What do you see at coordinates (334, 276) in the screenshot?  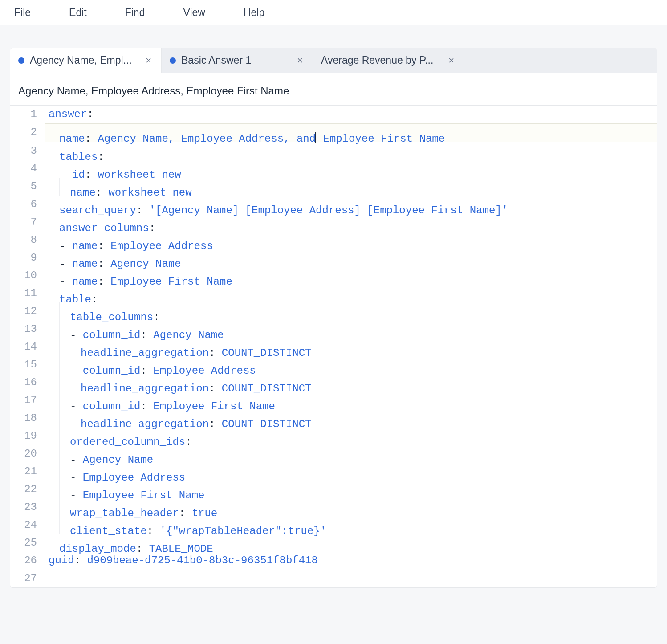 I see `code-line: 10- name: Employee First Name` at bounding box center [334, 276].